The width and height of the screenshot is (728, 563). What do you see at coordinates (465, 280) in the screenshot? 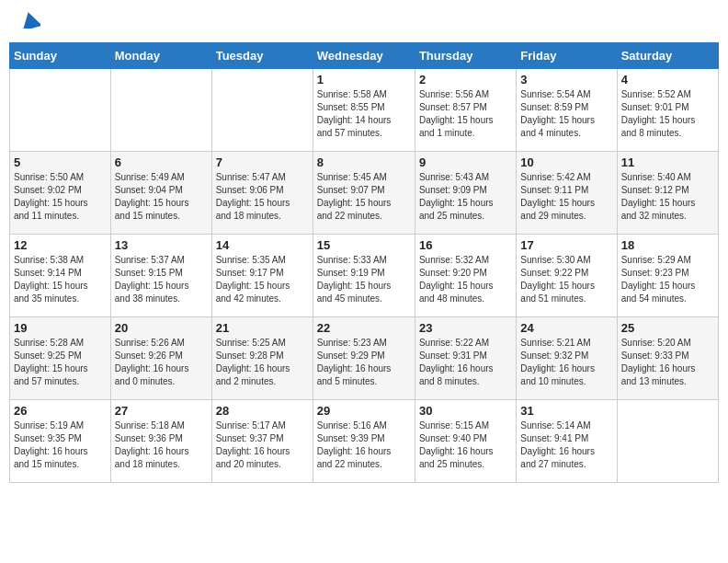
I see `day-info: Sunrise: 5:32 AM Sunset: 9:20 PM Dayligh…` at bounding box center [465, 280].